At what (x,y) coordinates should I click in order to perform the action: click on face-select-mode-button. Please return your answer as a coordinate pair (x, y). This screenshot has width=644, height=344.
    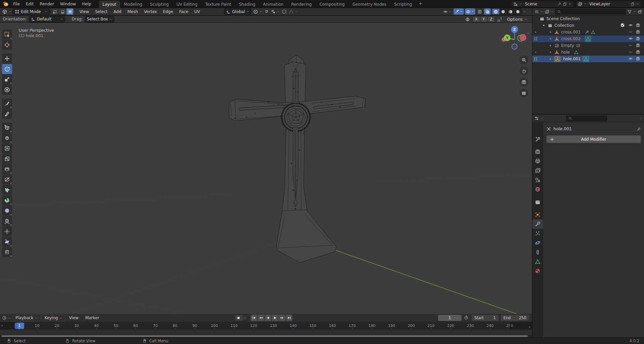
    Looking at the image, I should click on (70, 11).